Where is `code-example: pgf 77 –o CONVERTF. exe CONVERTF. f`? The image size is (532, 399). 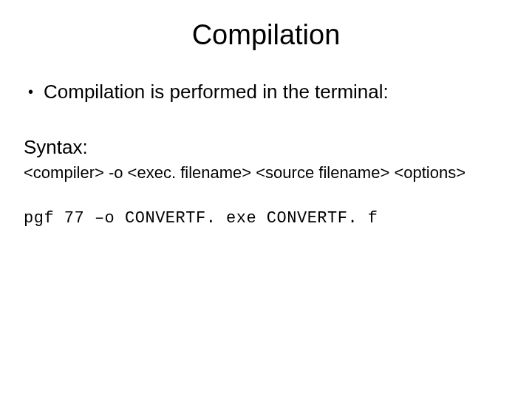 code-example: pgf 77 –o CONVERTF. exe CONVERTF. f is located at coordinates (266, 219).